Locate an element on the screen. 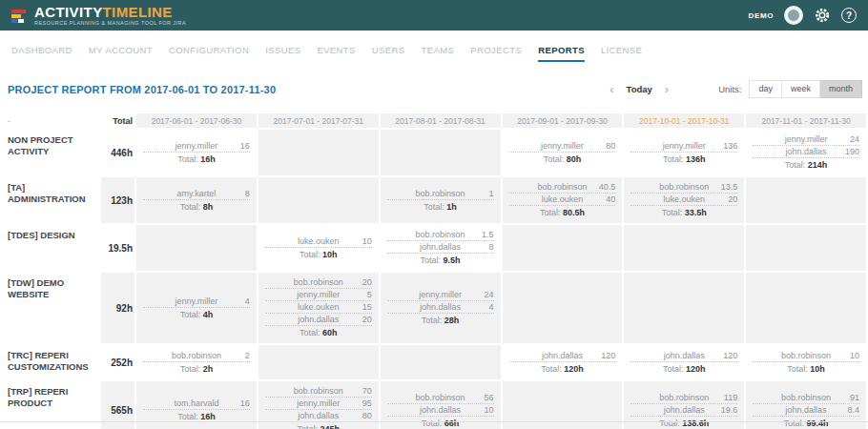 The height and width of the screenshot is (429, 868). user-hours-entry: bob.robinson10 is located at coordinates (806, 357).